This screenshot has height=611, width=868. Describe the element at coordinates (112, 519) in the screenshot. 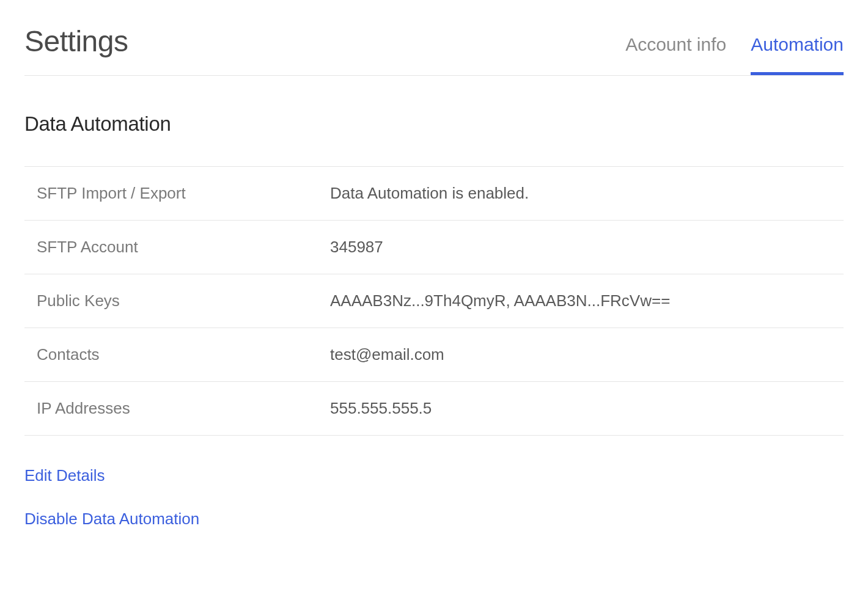

I see `disable-data-automation-button: Disable Data Automation` at that location.